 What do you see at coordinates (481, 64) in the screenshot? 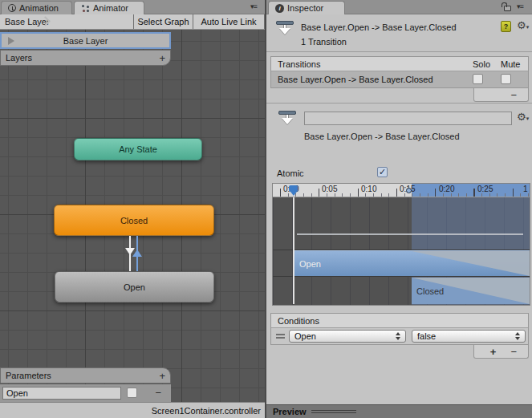
I see `solo-column-label: Solo` at bounding box center [481, 64].